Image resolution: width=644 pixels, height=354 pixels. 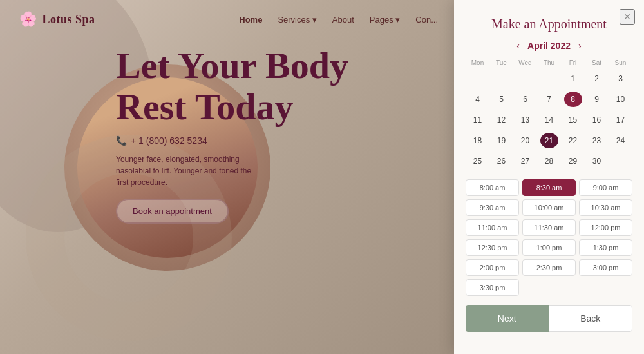 I want to click on time-slot: 11:00 am, so click(x=492, y=228).